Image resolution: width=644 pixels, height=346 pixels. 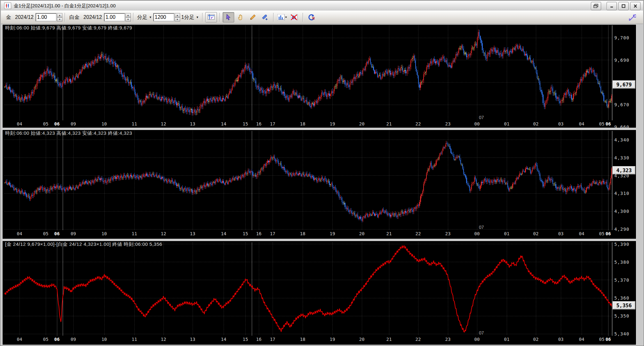 What do you see at coordinates (481, 117) in the screenshot?
I see `date-change-label: 07` at bounding box center [481, 117].